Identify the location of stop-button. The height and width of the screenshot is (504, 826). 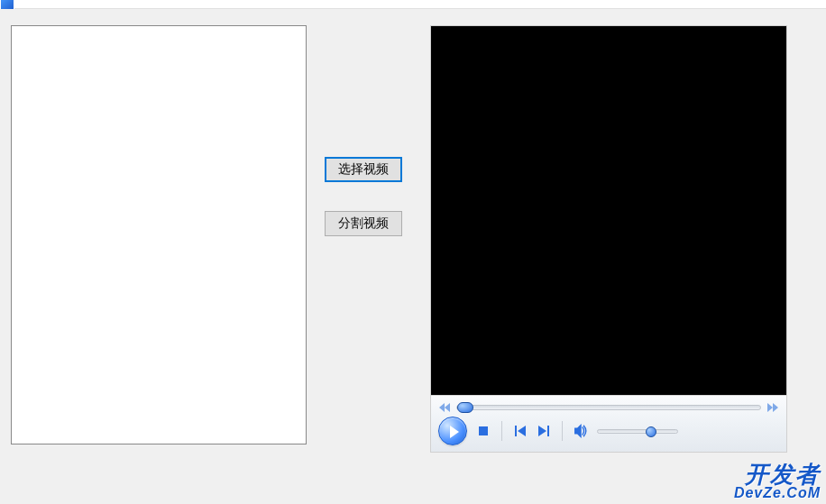
(483, 431).